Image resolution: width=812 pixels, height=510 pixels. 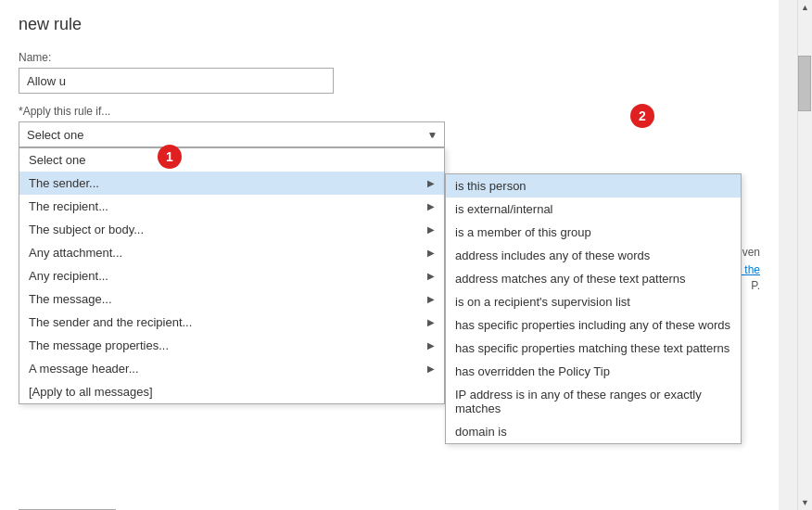 I want to click on dropdown-item-apply-all: [Apply to all messages], so click(x=232, y=391).